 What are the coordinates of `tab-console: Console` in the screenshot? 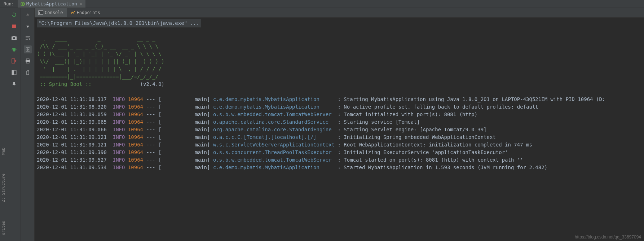 It's located at (50, 13).